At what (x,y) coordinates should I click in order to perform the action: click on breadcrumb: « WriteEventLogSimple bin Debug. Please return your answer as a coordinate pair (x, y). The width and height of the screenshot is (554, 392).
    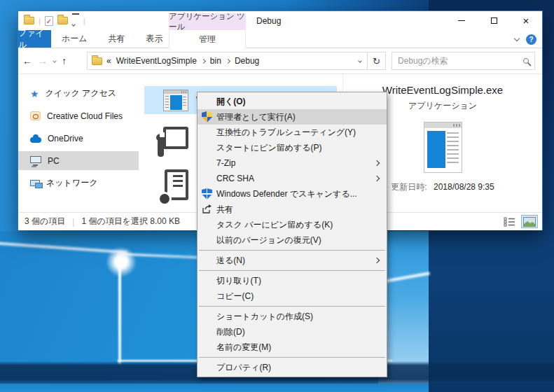
    Looking at the image, I should click on (183, 61).